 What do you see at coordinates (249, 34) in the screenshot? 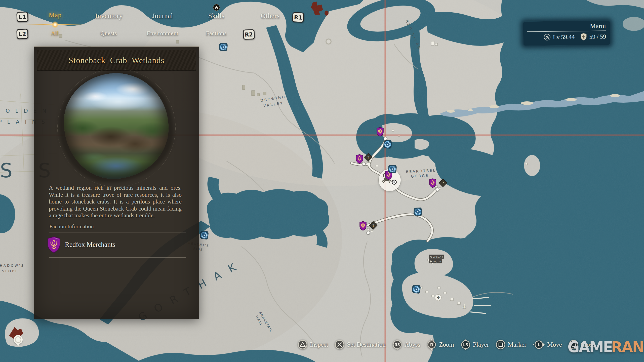
I see `r2-button: R2` at bounding box center [249, 34].